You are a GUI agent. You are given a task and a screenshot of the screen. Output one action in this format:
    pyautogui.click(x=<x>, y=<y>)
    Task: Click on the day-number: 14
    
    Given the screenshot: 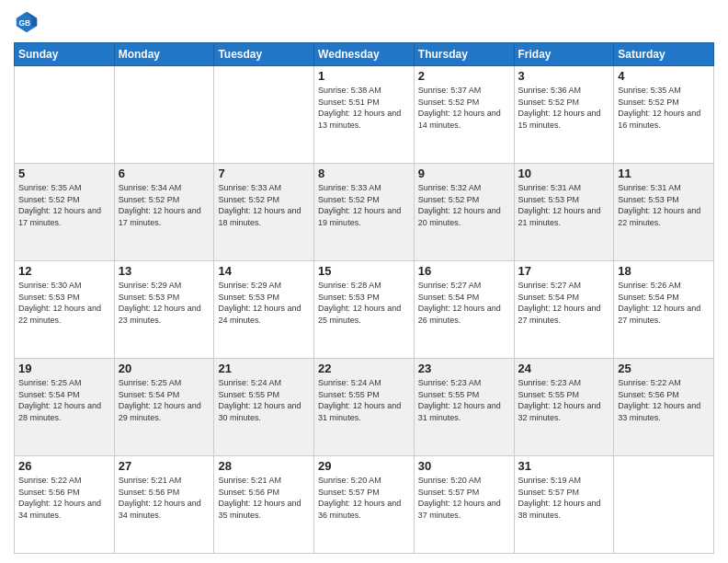 What is the action you would take?
    pyautogui.click(x=264, y=270)
    